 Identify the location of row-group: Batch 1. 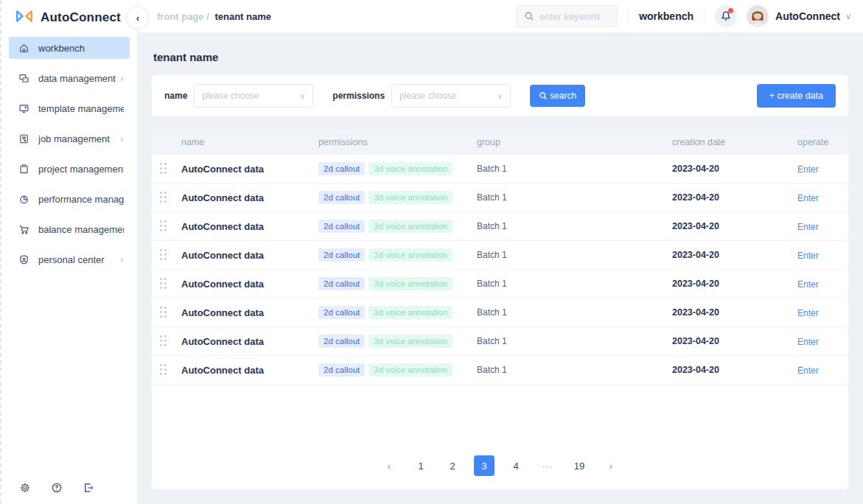
(575, 226).